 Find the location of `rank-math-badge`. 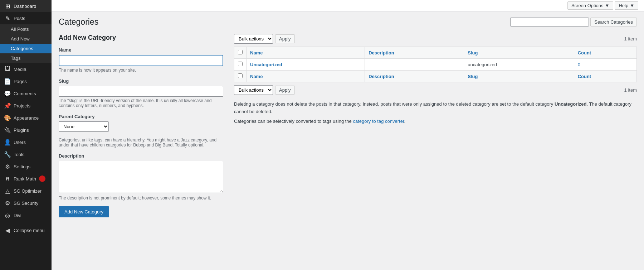

rank-math-badge is located at coordinates (42, 179).